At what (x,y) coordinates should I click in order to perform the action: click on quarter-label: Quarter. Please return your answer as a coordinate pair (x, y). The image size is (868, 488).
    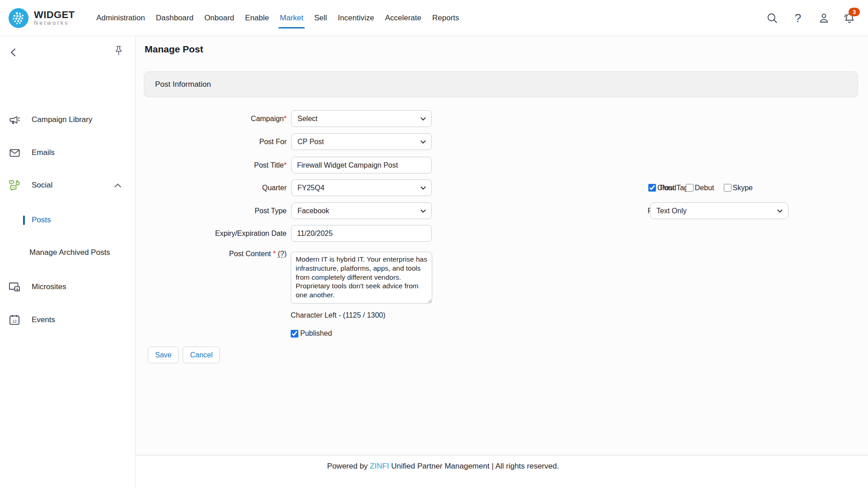
    Looking at the image, I should click on (216, 188).